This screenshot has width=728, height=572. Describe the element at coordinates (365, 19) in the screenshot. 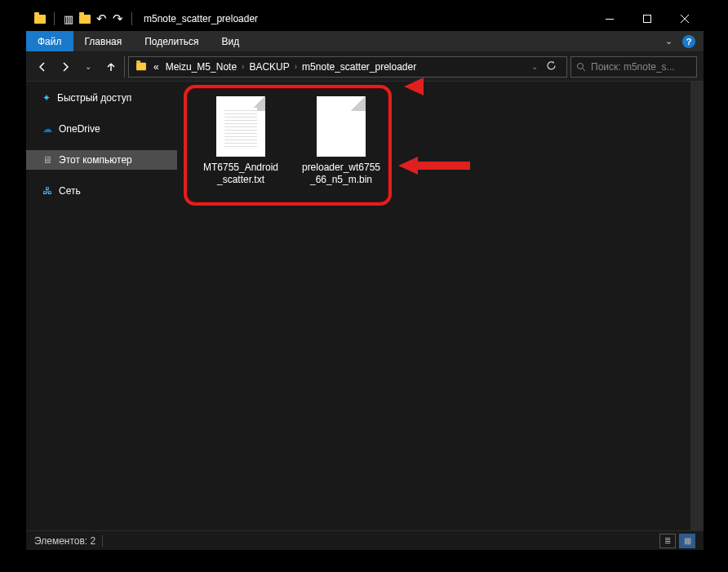

I see `titlebar: ▥ ↶ ↷ m5note_scatter_preloader` at that location.